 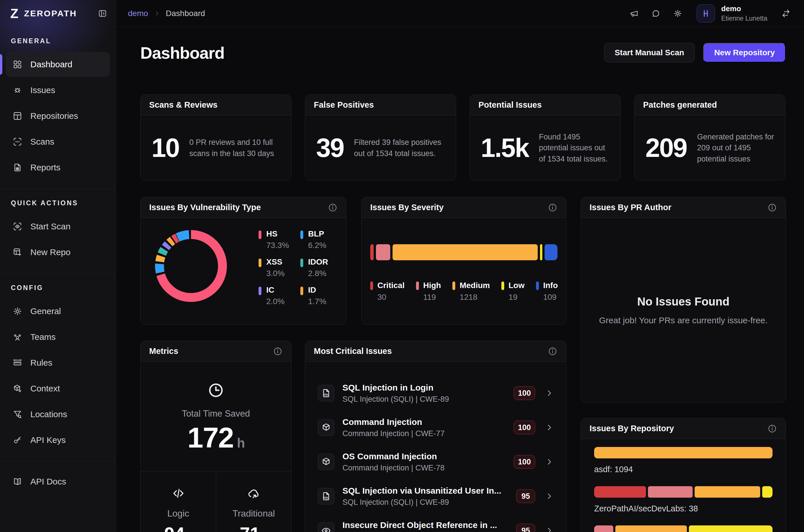 What do you see at coordinates (280, 240) in the screenshot?
I see `legend-item-hs: HS73.3%` at bounding box center [280, 240].